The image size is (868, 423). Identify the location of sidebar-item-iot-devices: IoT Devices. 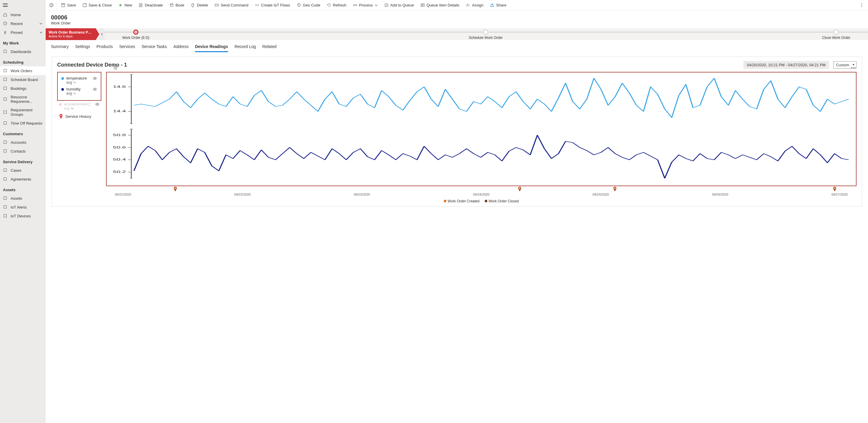
(23, 216).